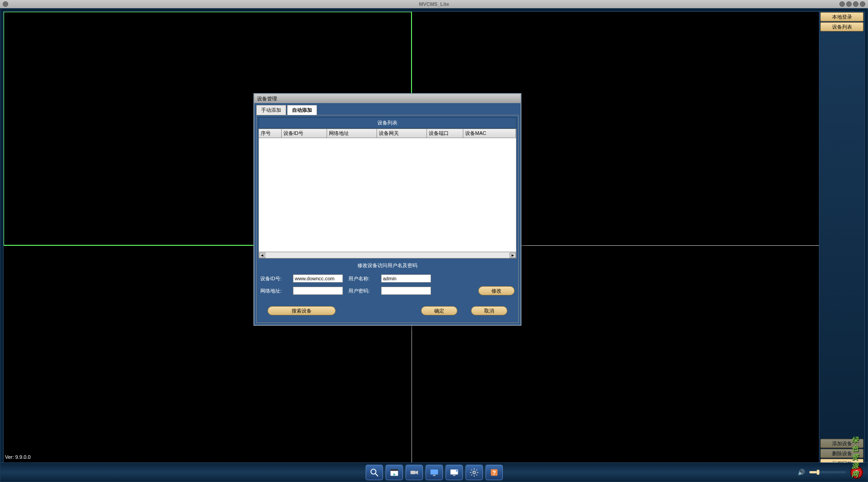 The height and width of the screenshot is (482, 868). What do you see at coordinates (855, 457) in the screenshot?
I see `watermark-text: 绿色资源网` at bounding box center [855, 457].